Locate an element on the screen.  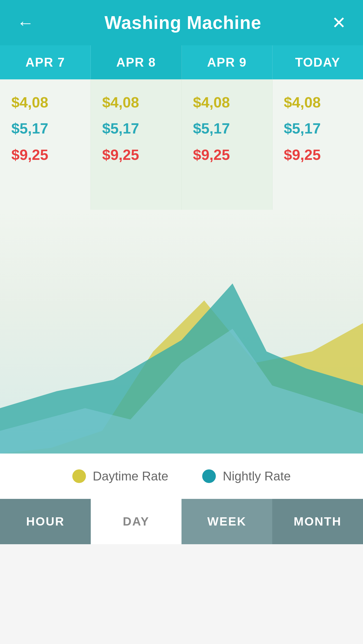
daytime-label: Daytime Rate is located at coordinates (130, 476).